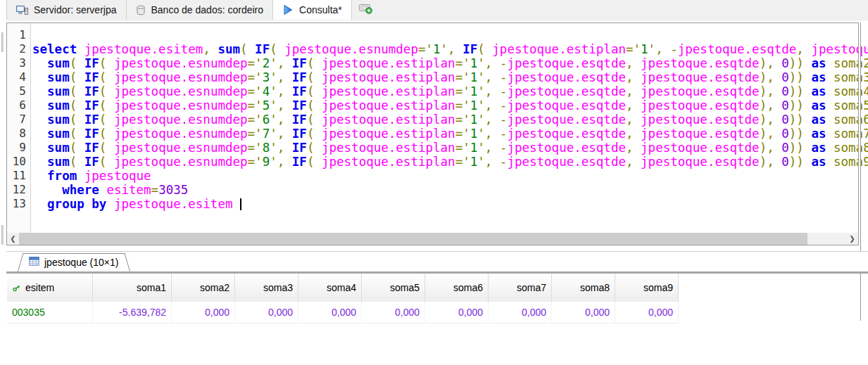 This screenshot has height=365, width=868. What do you see at coordinates (492, 120) in the screenshot?
I see `sql-token: ', -` at bounding box center [492, 120].